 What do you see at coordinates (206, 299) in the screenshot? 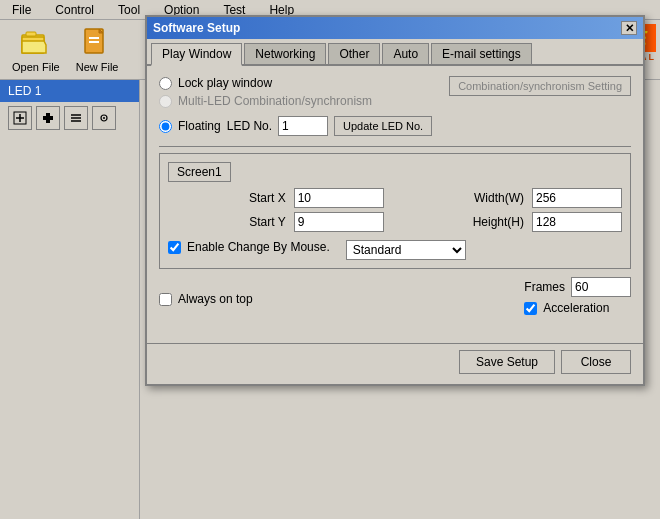
I see `always-on-top-row: Always on top` at bounding box center [206, 299].